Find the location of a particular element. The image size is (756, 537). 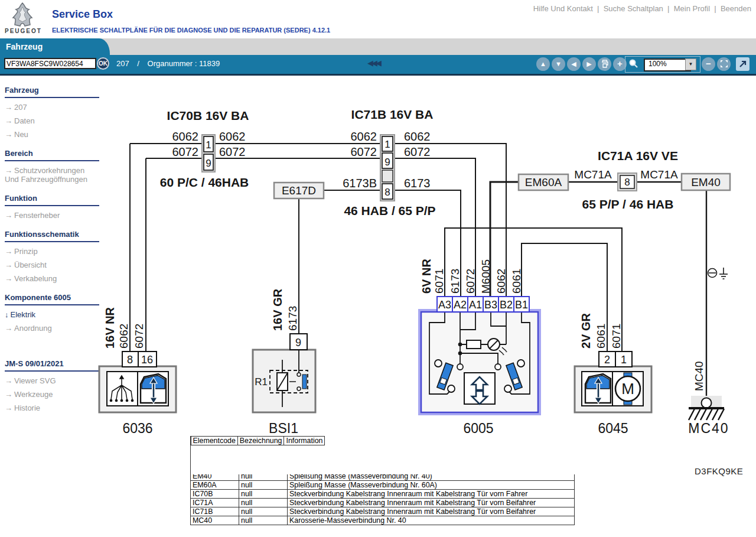

col-bezeichnung: Bezeichnung is located at coordinates (261, 441).